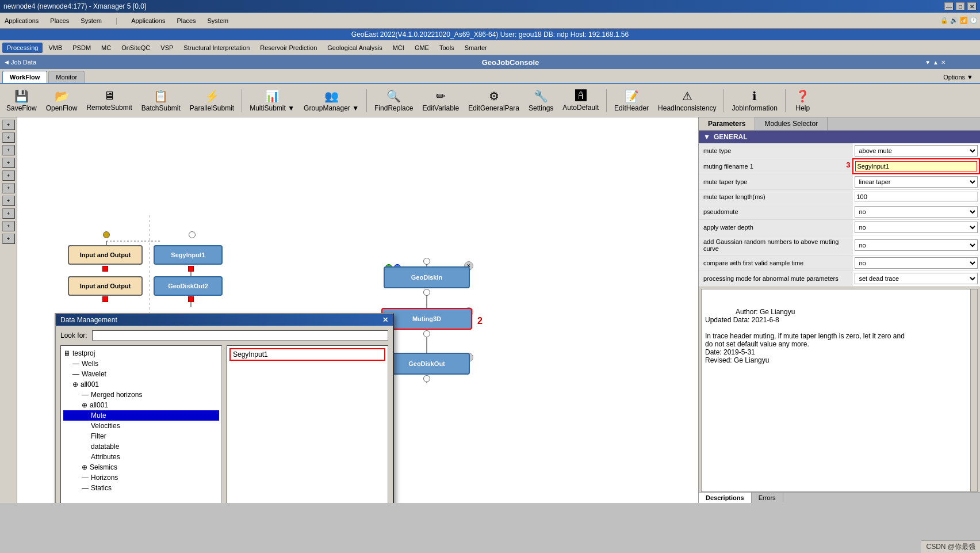 The image size is (980, 553). Describe the element at coordinates (212, 101) in the screenshot. I see `parallelsubmit-button: ⚡ ParallelSubmit` at that location.